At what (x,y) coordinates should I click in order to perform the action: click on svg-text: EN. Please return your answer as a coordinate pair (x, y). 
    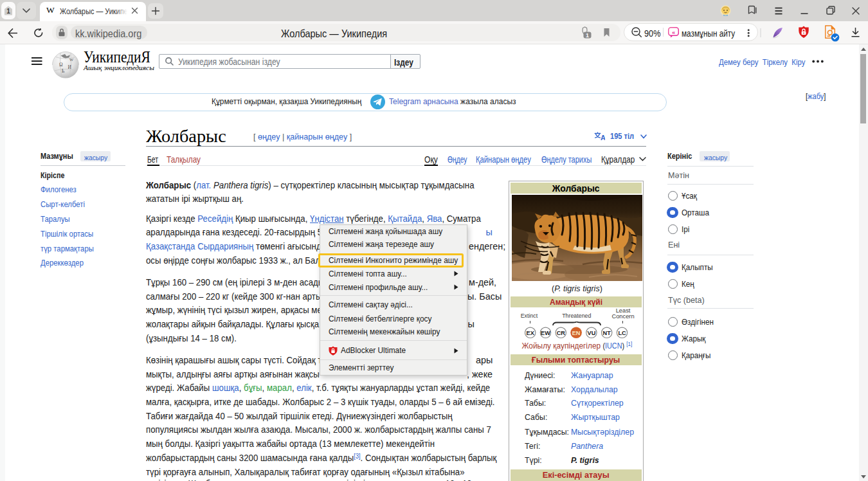
    Looking at the image, I should click on (576, 332).